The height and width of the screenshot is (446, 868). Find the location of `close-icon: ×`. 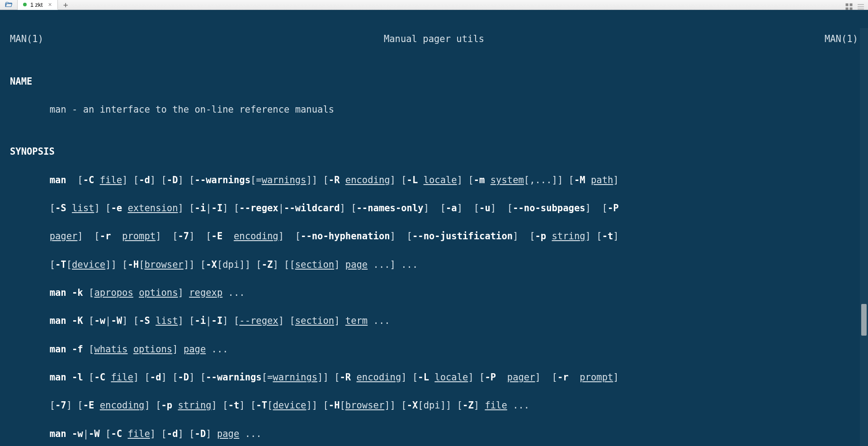

close-icon: × is located at coordinates (50, 5).